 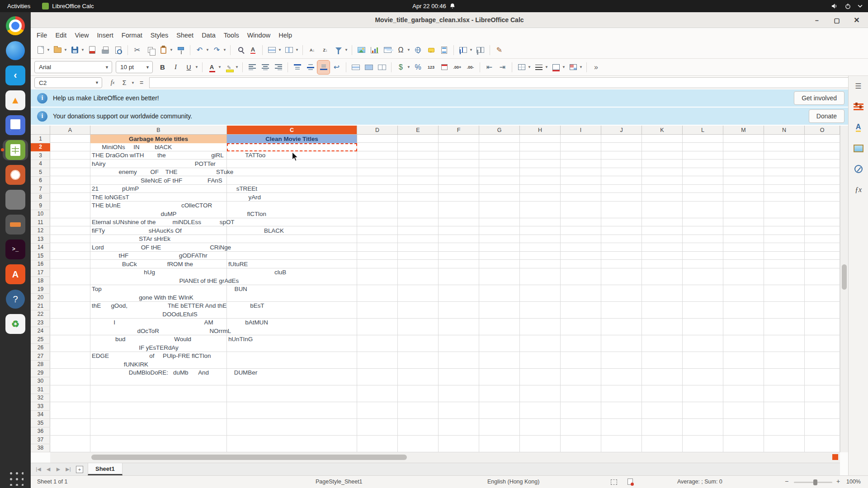 What do you see at coordinates (41, 373) in the screenshot?
I see `row-header-29: 29` at bounding box center [41, 373].